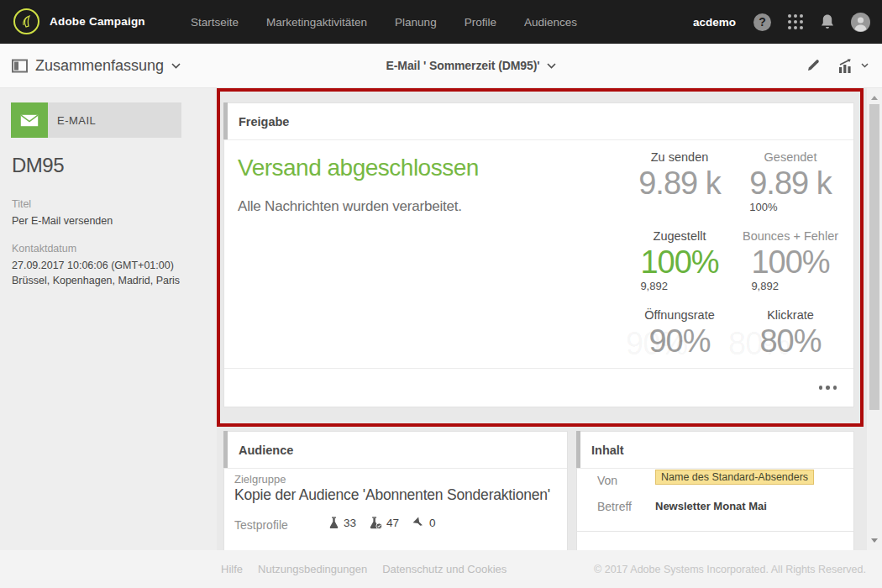 This screenshot has height=588, width=882. Describe the element at coordinates (539, 368) in the screenshot. I see `card-footer-divider` at that location.